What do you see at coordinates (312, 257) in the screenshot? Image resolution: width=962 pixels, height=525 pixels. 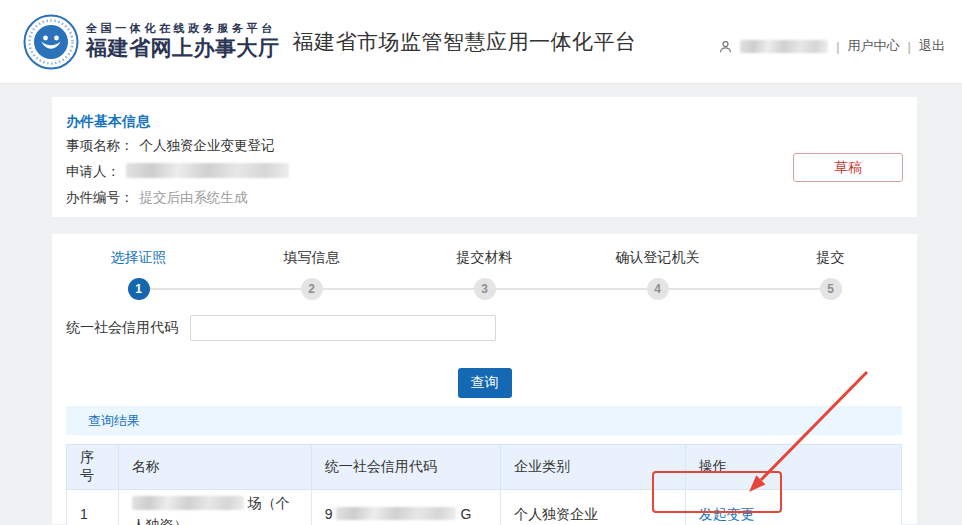 I see `step-label: 填写信息` at bounding box center [312, 257].